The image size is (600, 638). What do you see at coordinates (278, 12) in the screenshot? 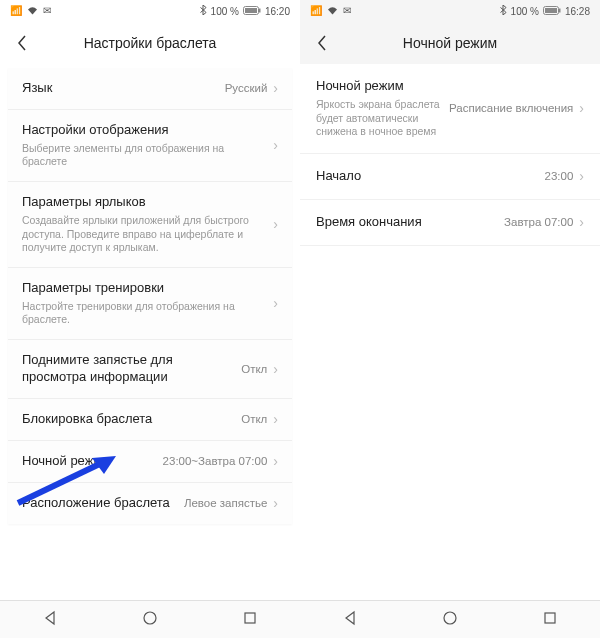
I see `clock-time: 16:20` at bounding box center [278, 12].